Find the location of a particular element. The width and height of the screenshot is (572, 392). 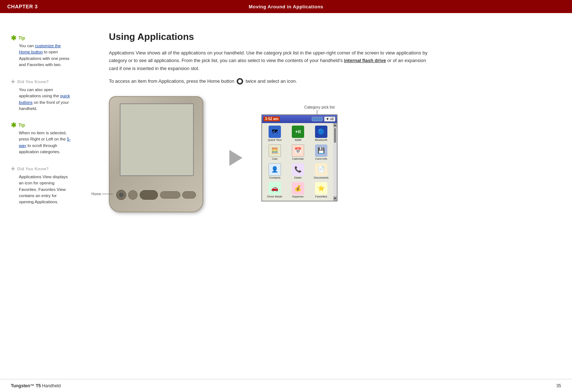

bluetooth-icon: 🔵 is located at coordinates (321, 132).